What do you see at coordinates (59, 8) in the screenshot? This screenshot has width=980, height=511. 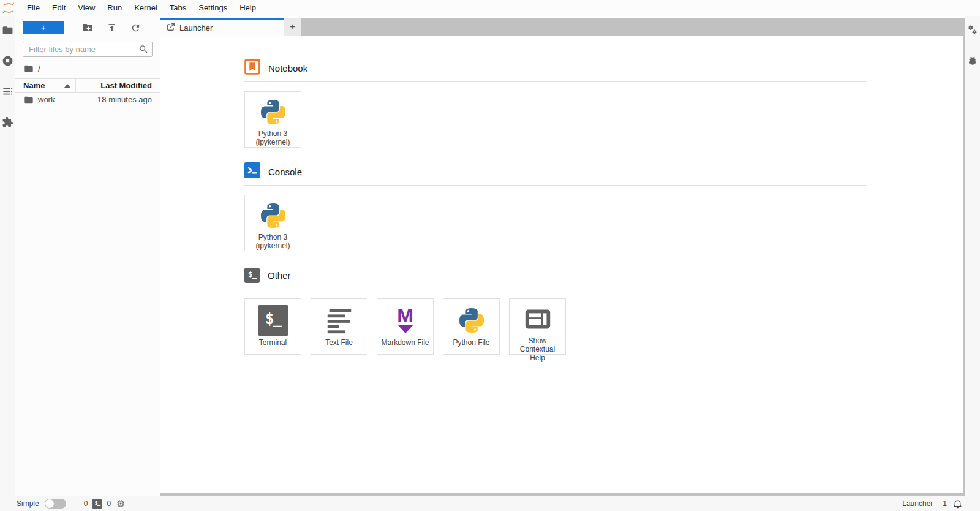 I see `menu-edit: Edit` at bounding box center [59, 8].